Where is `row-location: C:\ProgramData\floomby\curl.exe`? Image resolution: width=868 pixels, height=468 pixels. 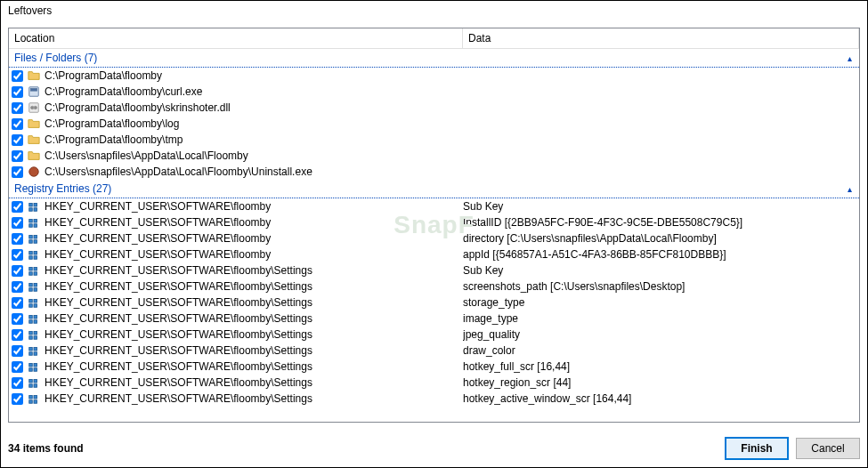 row-location: C:\ProgramData\floomby\curl.exe is located at coordinates (254, 92).